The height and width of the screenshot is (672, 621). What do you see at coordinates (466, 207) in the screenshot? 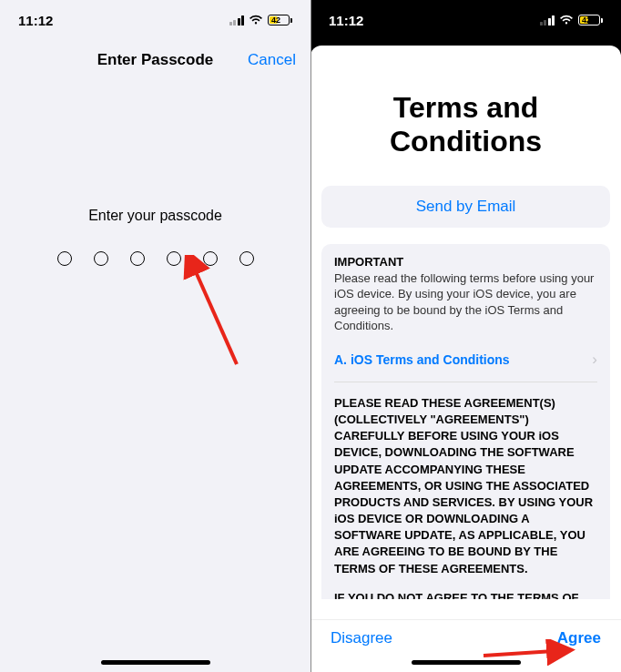
I see `send-by-email-label: Send by Email` at bounding box center [466, 207].